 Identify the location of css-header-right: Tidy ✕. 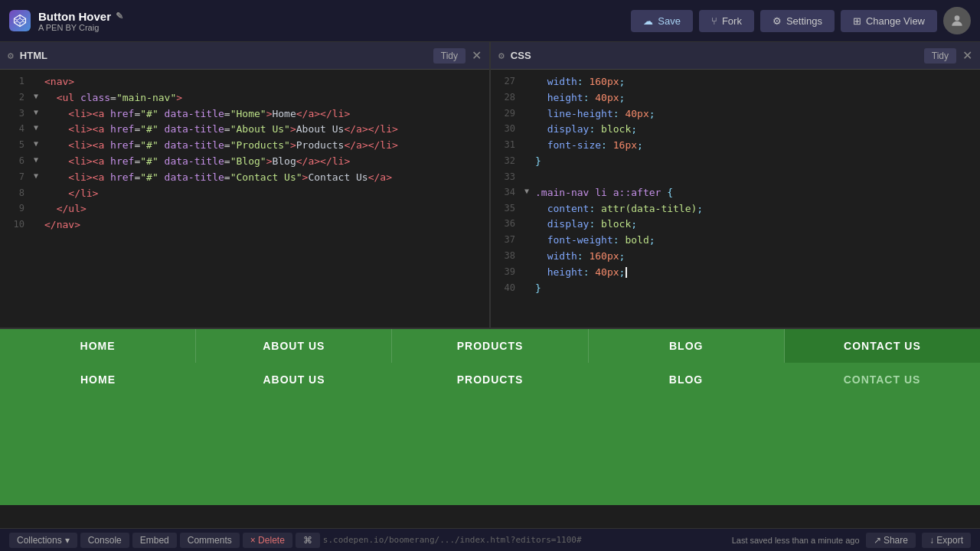
(948, 56).